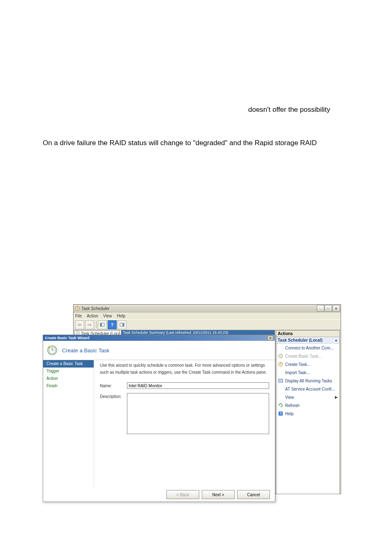 Image resolution: width=392 pixels, height=555 pixels. I want to click on action-connect: Connect to Another Com..., so click(308, 348).